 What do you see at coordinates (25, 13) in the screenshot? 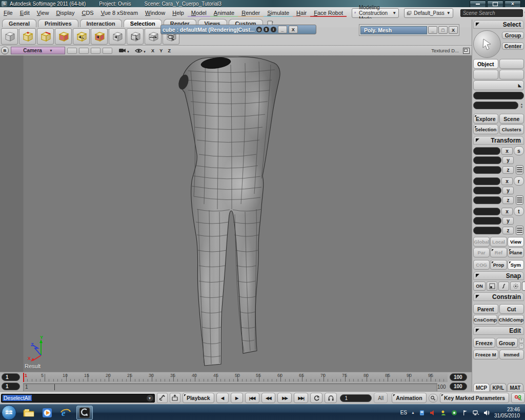
I see `menu-edit: Edit` at bounding box center [25, 13].